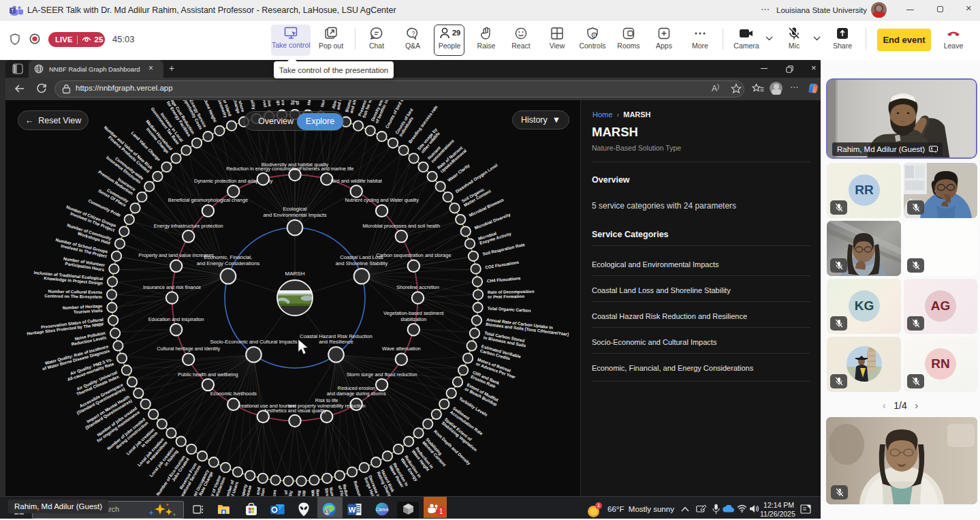 The image size is (980, 520). What do you see at coordinates (263, 169) in the screenshot?
I see `svg-text:Reduction in energy consumptio: Reduction in energy consumption` at bounding box center [263, 169].